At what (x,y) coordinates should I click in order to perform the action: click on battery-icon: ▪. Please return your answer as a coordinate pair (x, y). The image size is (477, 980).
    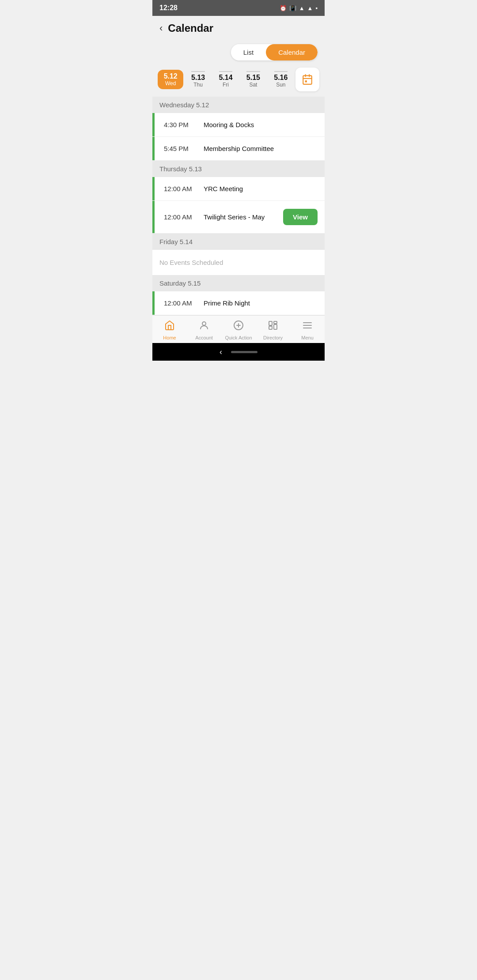
    Looking at the image, I should click on (316, 8).